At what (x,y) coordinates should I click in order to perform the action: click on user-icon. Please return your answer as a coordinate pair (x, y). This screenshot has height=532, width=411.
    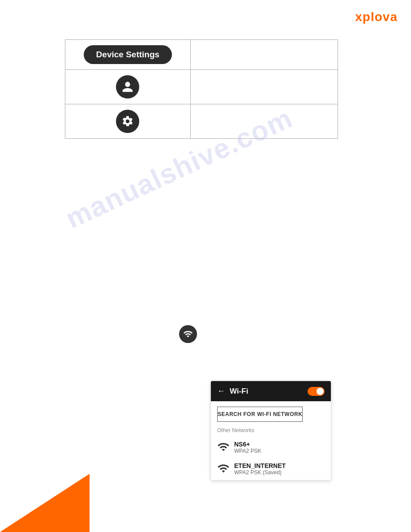
    Looking at the image, I should click on (128, 87).